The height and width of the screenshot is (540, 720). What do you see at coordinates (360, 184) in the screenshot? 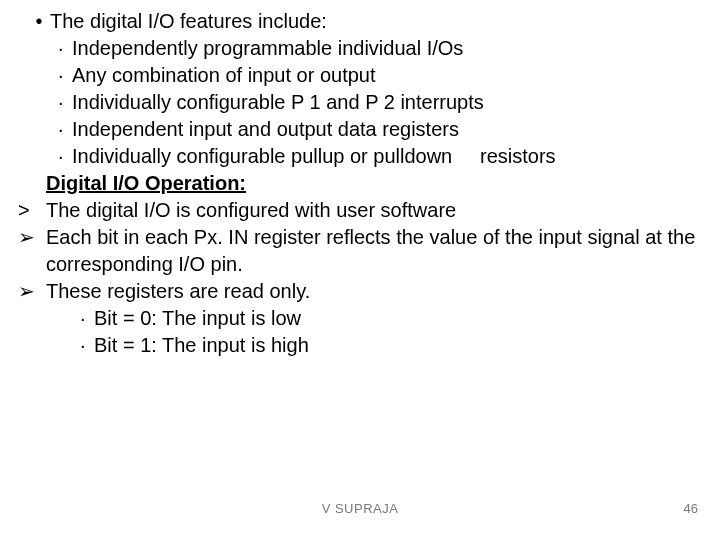
I see `section-heading: Digital I/O Operation:` at bounding box center [360, 184].